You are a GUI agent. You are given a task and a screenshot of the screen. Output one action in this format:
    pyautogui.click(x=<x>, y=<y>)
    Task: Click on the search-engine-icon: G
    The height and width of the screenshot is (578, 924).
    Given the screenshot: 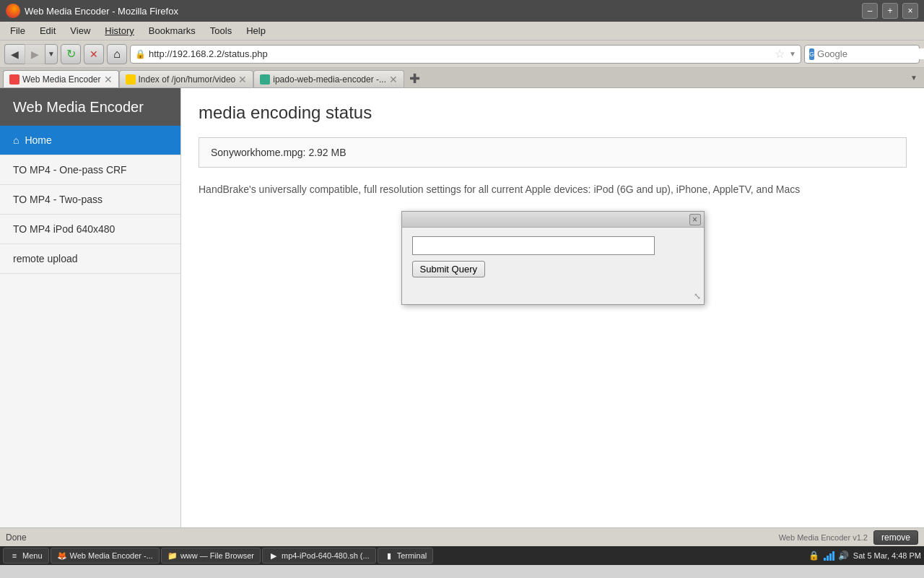 What is the action you would take?
    pyautogui.click(x=811, y=54)
    